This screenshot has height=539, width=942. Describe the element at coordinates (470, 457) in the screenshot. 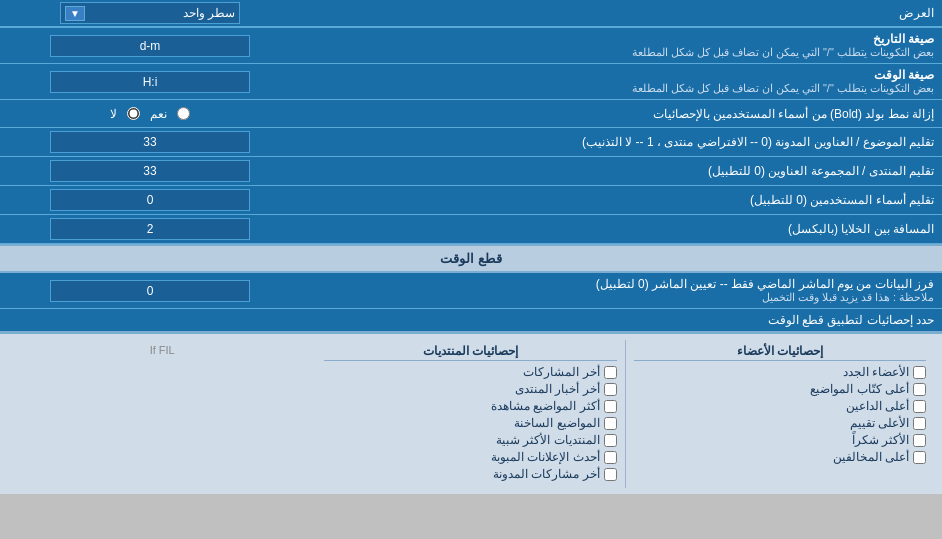

I see `stats-forum-item-5: أحدث الإعلانات المبوبة` at that location.